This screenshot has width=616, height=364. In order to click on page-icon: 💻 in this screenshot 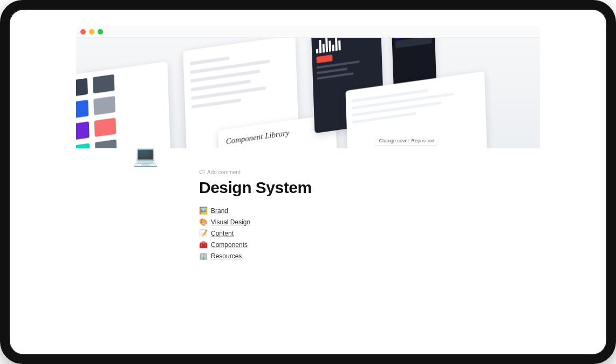, I will do `click(146, 156)`.